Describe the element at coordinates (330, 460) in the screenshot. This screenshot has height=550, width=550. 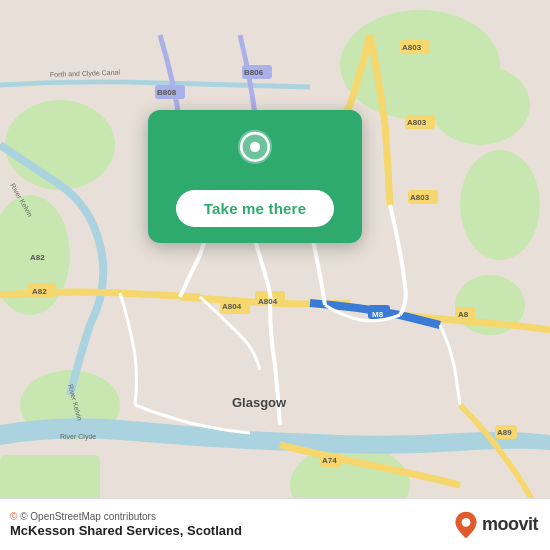
I see `svg-text: A74` at that location.